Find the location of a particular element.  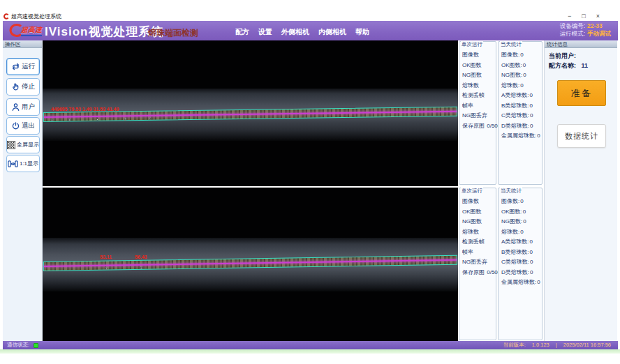

menu-item-recipe: 配方 is located at coordinates (242, 32).